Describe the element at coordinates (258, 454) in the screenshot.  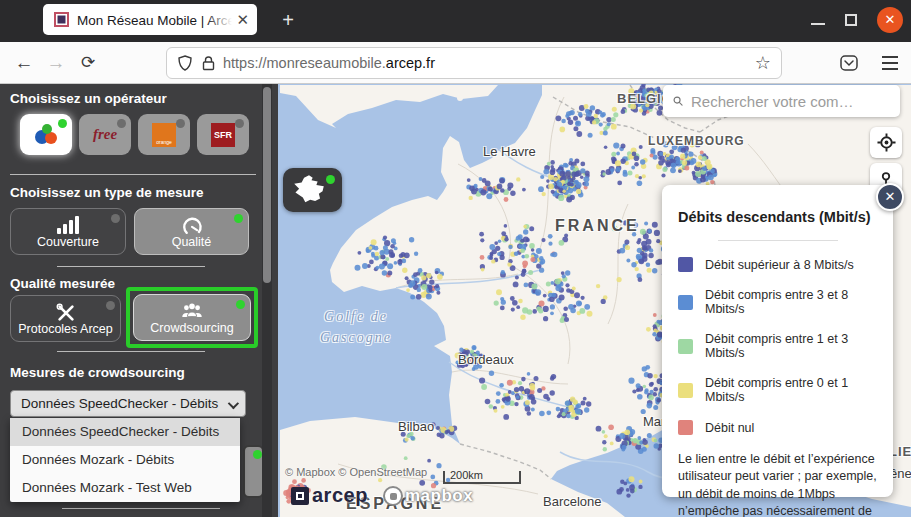
I see `hidden-button-dot` at that location.